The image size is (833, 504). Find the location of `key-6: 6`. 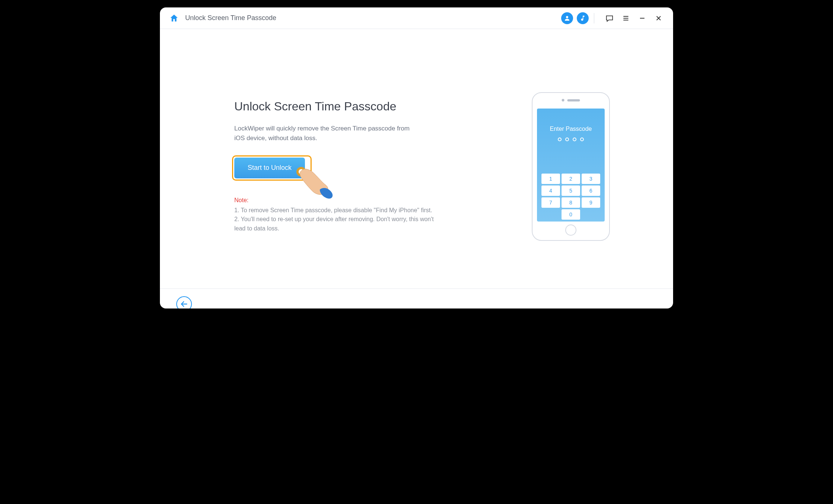

key-6: 6 is located at coordinates (591, 191).